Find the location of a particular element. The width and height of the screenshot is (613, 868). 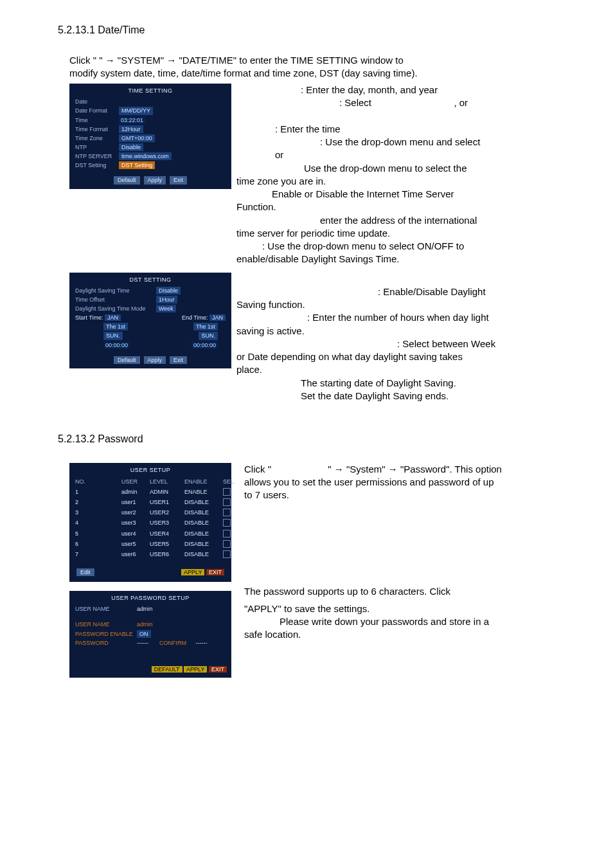

text: enter the address of the international is located at coordinates (398, 220).